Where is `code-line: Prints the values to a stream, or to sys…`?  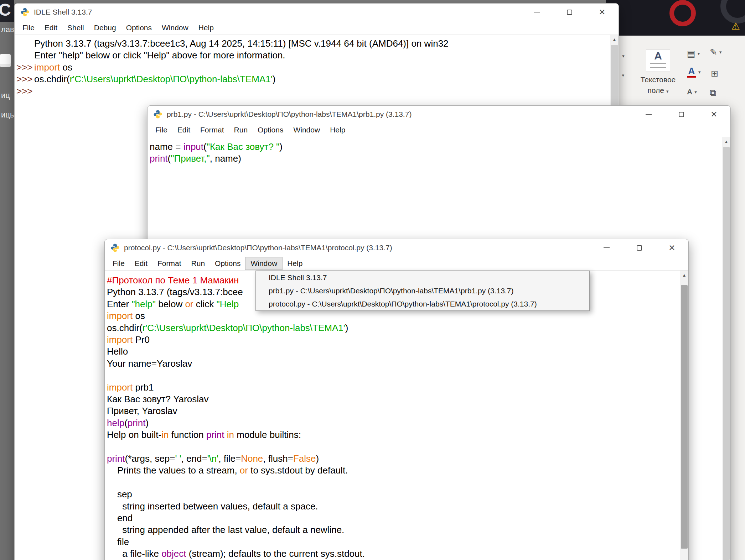
code-line: Prints the values to a stream, or to sys… is located at coordinates (398, 471).